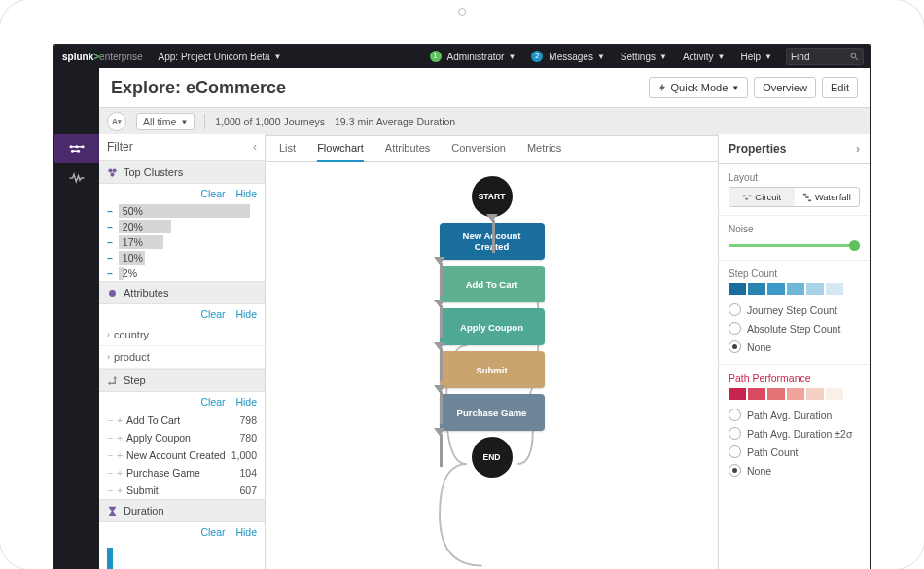 The width and height of the screenshot is (924, 569). I want to click on path-perf-radio: Path Count, so click(794, 451).